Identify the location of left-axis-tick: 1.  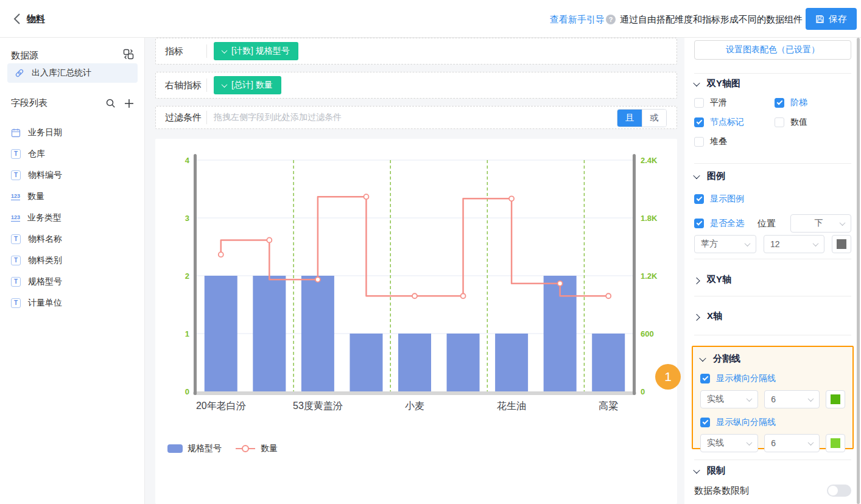
(188, 334).